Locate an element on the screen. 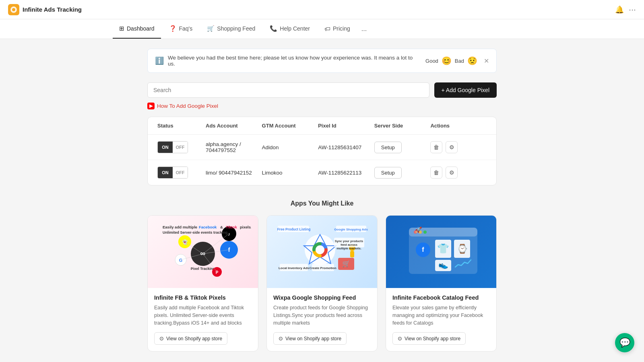 Image resolution: width=644 pixels, height=362 pixels. add-google-pixel-button: + Add Google Pixel is located at coordinates (465, 90).